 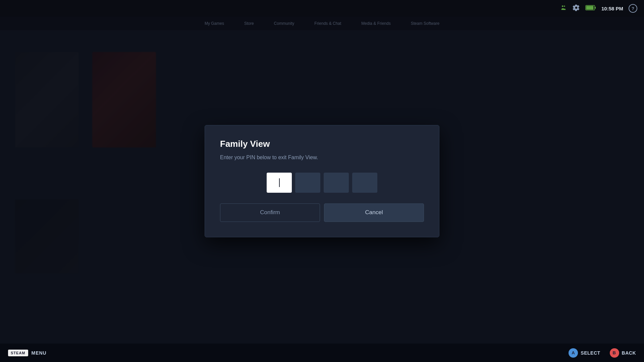 I want to click on pin-cursor, so click(x=279, y=183).